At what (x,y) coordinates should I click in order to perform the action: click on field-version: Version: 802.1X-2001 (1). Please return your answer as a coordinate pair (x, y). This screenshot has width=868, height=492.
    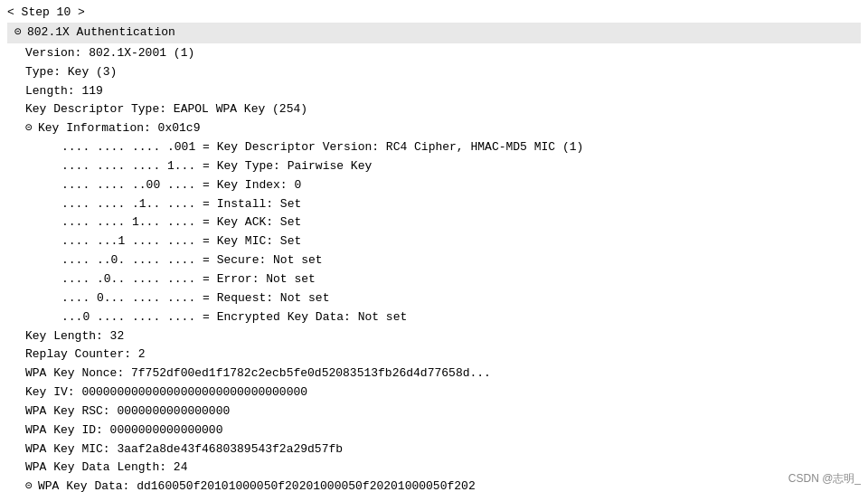
    Looking at the image, I should click on (434, 54).